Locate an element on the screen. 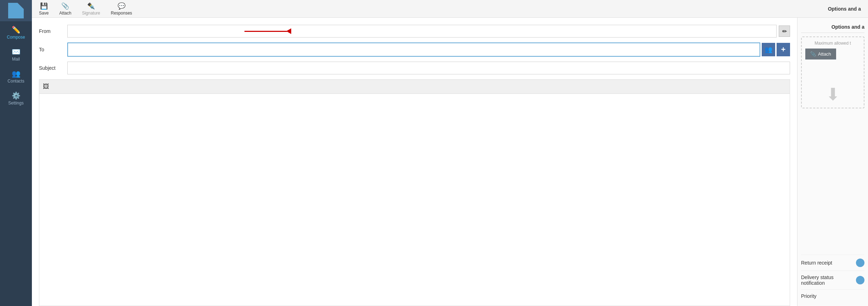 This screenshot has height=306, width=868. contacts-picker-icon: 👥 is located at coordinates (768, 50).